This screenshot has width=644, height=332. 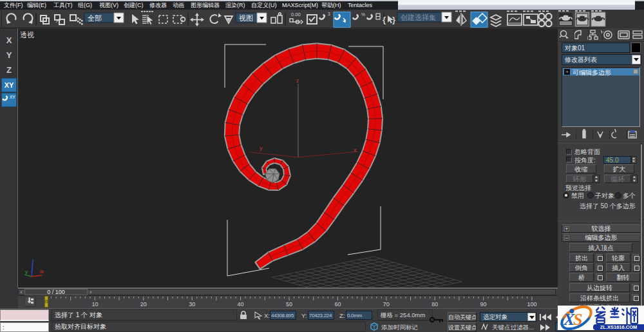 What do you see at coordinates (192, 304) in the screenshot?
I see `svg-text: 30` at bounding box center [192, 304].